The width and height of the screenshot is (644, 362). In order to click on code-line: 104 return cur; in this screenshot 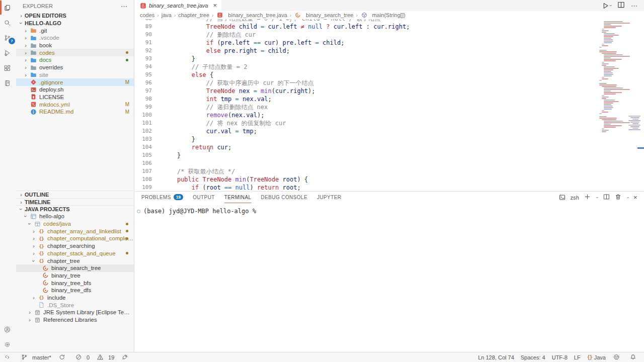, I will do `click(365, 147)`.